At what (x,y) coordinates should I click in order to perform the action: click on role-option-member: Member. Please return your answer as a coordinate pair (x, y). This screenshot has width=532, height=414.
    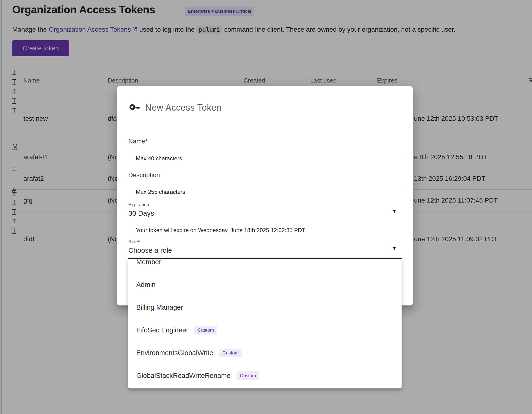
    Looking at the image, I should click on (265, 266).